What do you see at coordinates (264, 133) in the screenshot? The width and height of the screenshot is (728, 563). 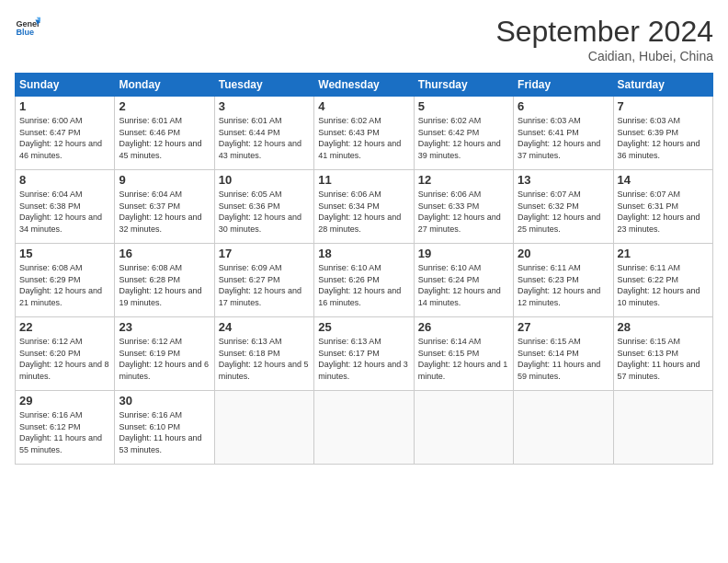 I see `table-row: 3Sunrise: 6:01 AMSunset: 6:44 PMDaylight…` at bounding box center [264, 133].